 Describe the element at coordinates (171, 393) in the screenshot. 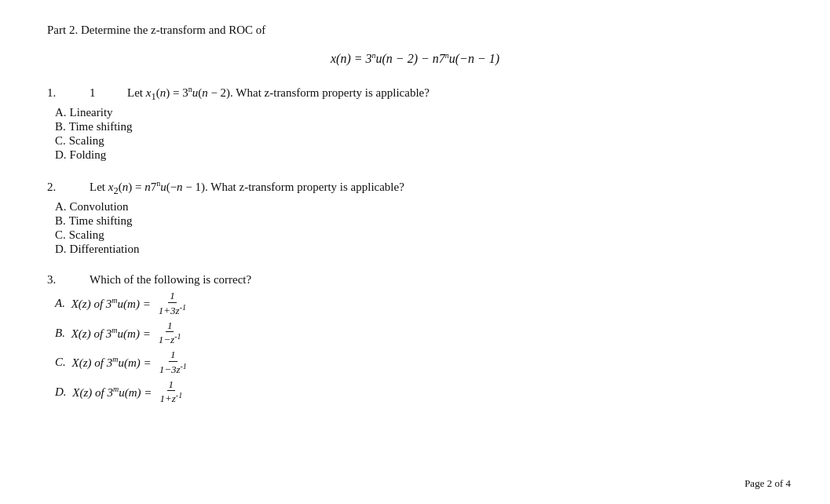

I see `q3-option-d-fraction: 1 1+z-1` at that location.